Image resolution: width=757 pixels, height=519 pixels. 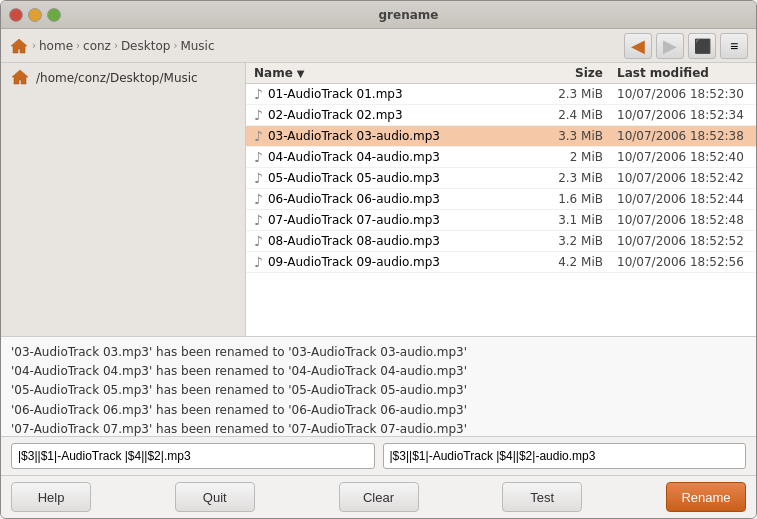 What do you see at coordinates (378, 428) in the screenshot?
I see `log-line: '07-AudioTrack 07.mp3' has been renamed …` at bounding box center [378, 428].